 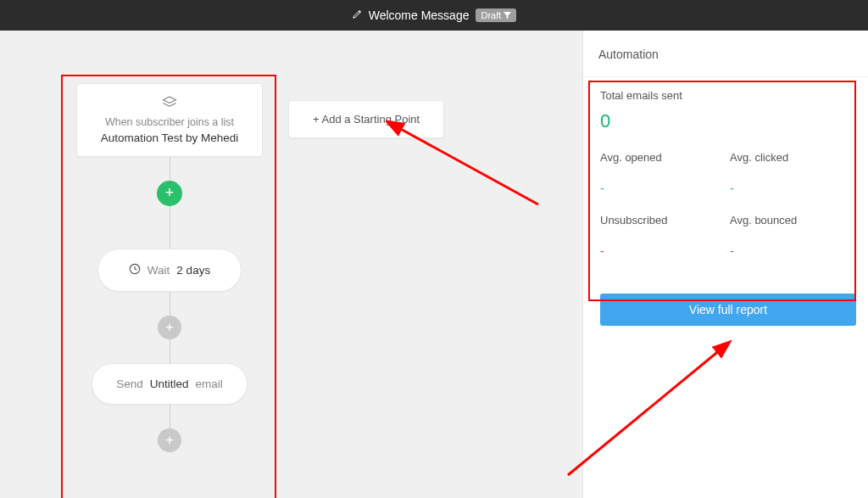 What do you see at coordinates (661, 221) in the screenshot?
I see `unsub-label: Unsubscribed` at bounding box center [661, 221].